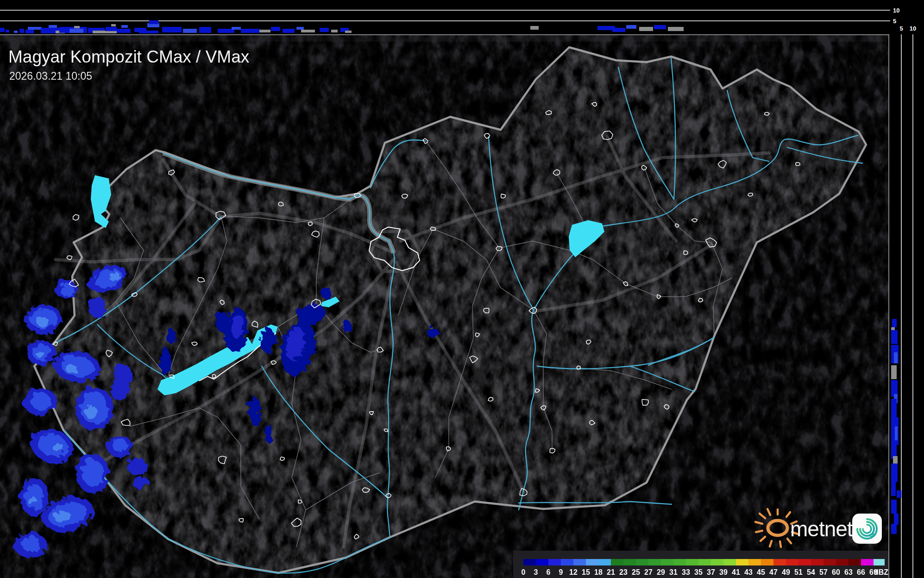  Describe the element at coordinates (561, 572) in the screenshot. I see `legend-tick-label: 9` at that location.